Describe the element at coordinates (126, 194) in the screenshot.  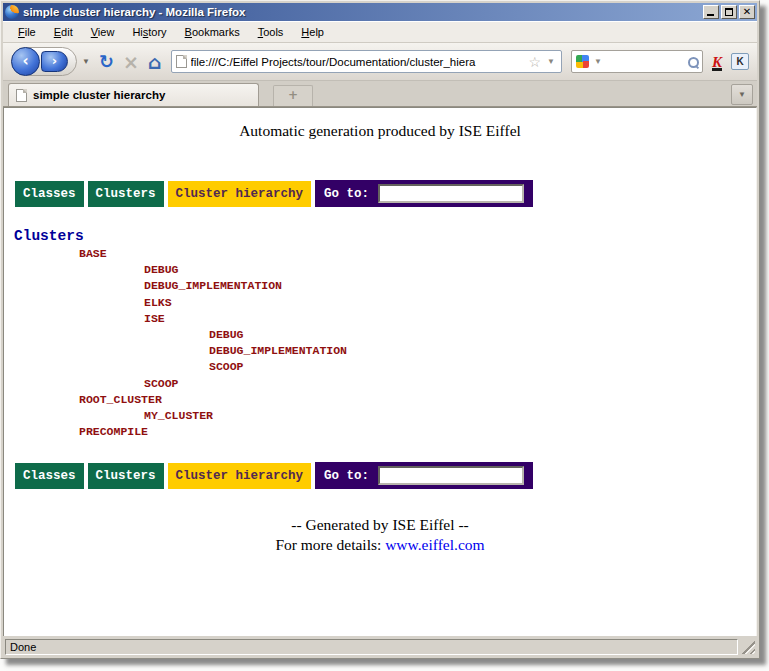
I see `clusters-button: Clusters` at that location.